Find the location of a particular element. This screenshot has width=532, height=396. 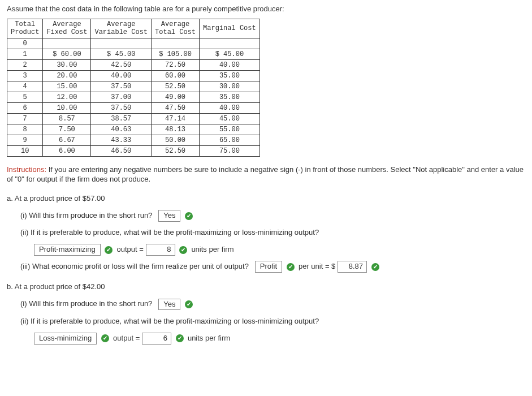

table-cell: 43.33 is located at coordinates (121, 140).